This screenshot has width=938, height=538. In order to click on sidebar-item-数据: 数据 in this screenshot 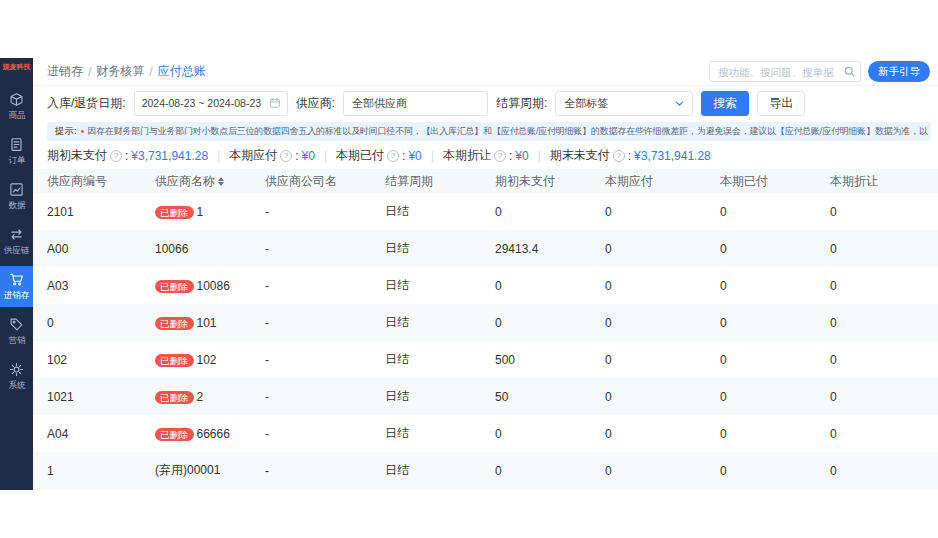, I will do `click(16, 196)`.